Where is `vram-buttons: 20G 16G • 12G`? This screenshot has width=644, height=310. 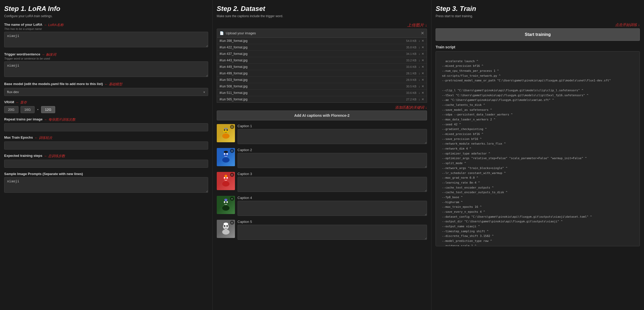
vram-buttons: 20G 16G • 12G is located at coordinates (106, 110).